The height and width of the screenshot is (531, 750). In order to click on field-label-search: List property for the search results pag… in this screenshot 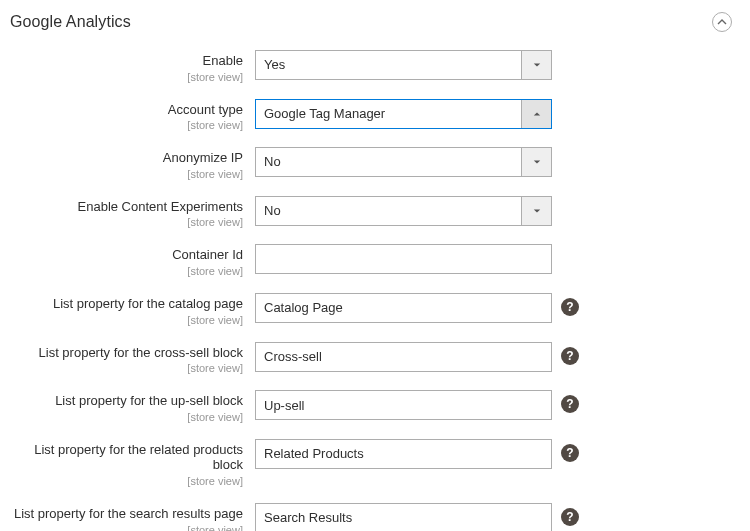, I will do `click(126, 514)`.